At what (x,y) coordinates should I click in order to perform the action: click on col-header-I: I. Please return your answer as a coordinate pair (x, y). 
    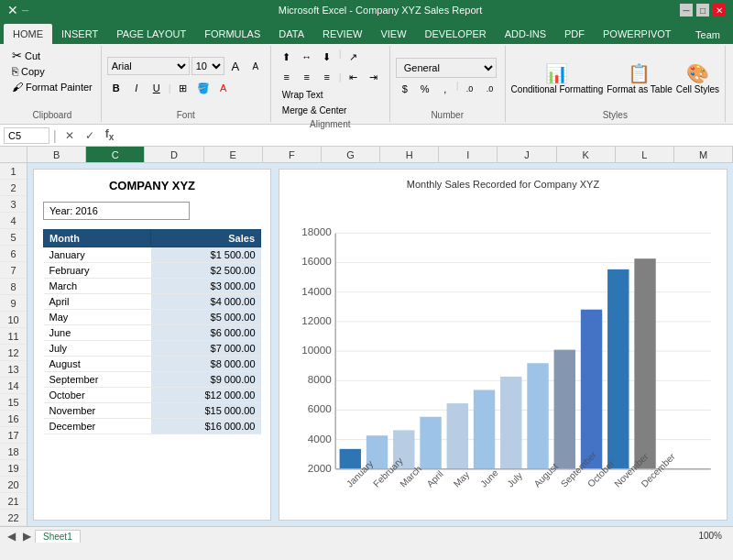
    Looking at the image, I should click on (468, 154).